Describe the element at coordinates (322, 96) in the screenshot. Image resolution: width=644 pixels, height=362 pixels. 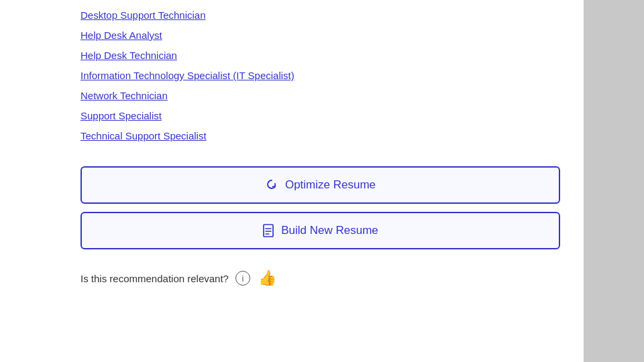
I see `list-item: Network Technician` at that location.